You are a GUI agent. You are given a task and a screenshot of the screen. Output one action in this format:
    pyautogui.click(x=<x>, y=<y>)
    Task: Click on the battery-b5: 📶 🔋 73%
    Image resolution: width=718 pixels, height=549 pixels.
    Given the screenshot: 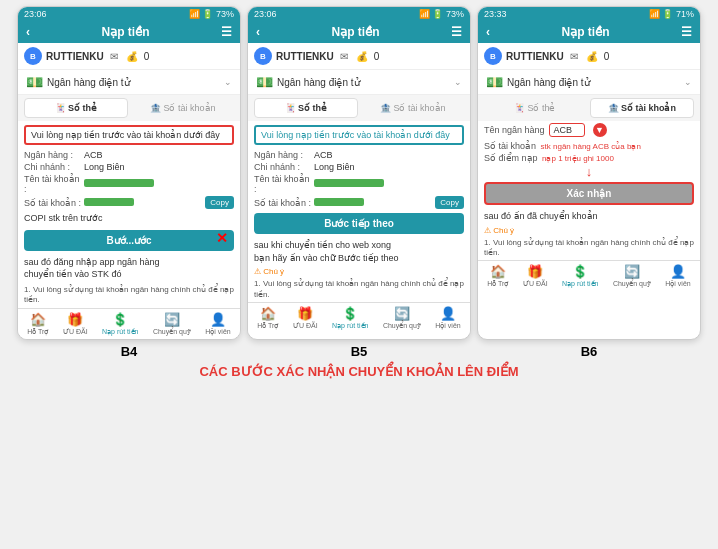 What is the action you would take?
    pyautogui.click(x=442, y=14)
    